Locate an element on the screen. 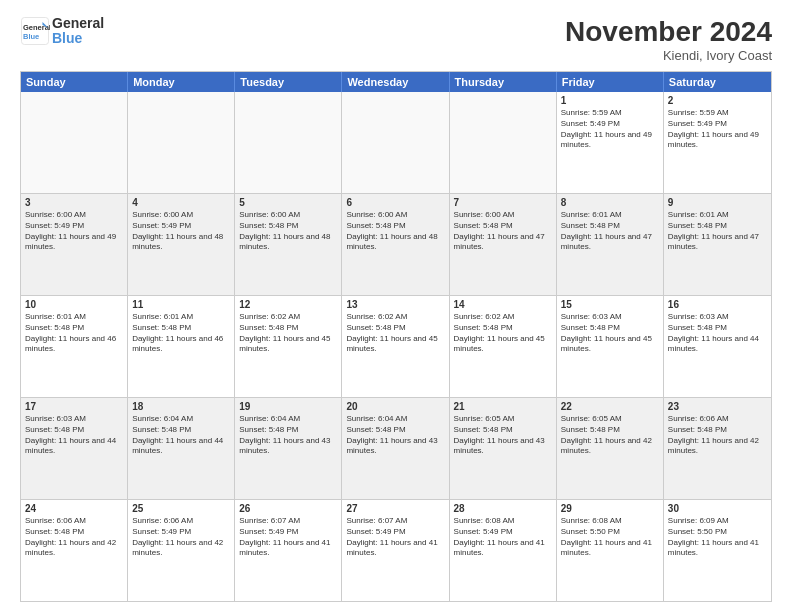 The height and width of the screenshot is (612, 792). day-num-0-6: 2 is located at coordinates (718, 100).